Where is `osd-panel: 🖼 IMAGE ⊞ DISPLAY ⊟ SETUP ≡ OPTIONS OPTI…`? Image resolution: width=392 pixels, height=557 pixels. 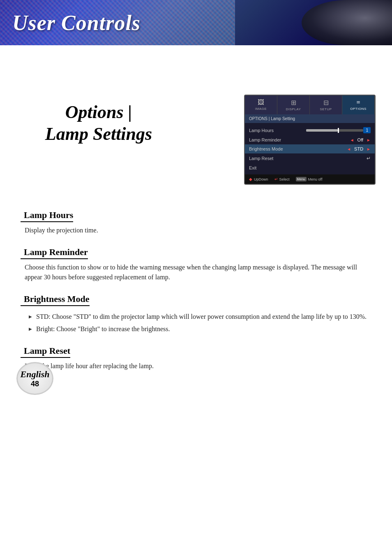
osd-panel: 🖼 IMAGE ⊞ DISPLAY ⊟ SETUP ≡ OPTIONS OPTI… is located at coordinates (310, 140).